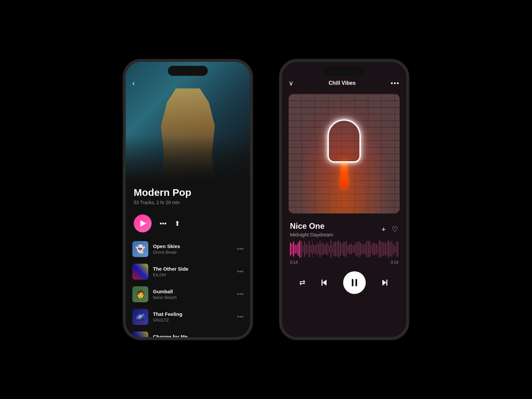 This screenshot has width=532, height=399. Describe the element at coordinates (140, 294) in the screenshot. I see `gumball-thumb: 🧑` at that location.